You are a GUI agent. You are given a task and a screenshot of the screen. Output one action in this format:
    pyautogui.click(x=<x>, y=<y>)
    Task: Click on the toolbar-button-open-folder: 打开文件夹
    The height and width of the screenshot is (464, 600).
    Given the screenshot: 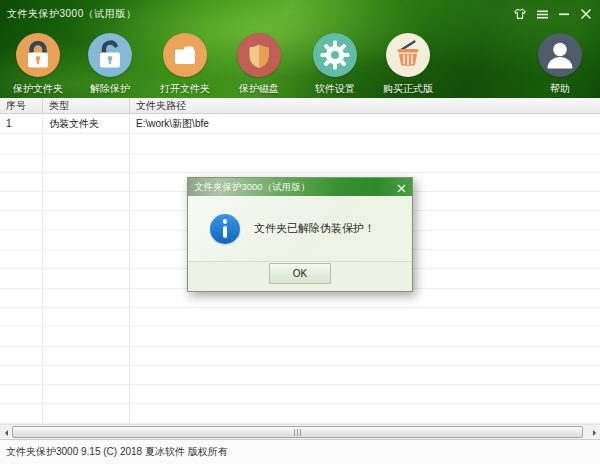 What is the action you would take?
    pyautogui.click(x=185, y=64)
    